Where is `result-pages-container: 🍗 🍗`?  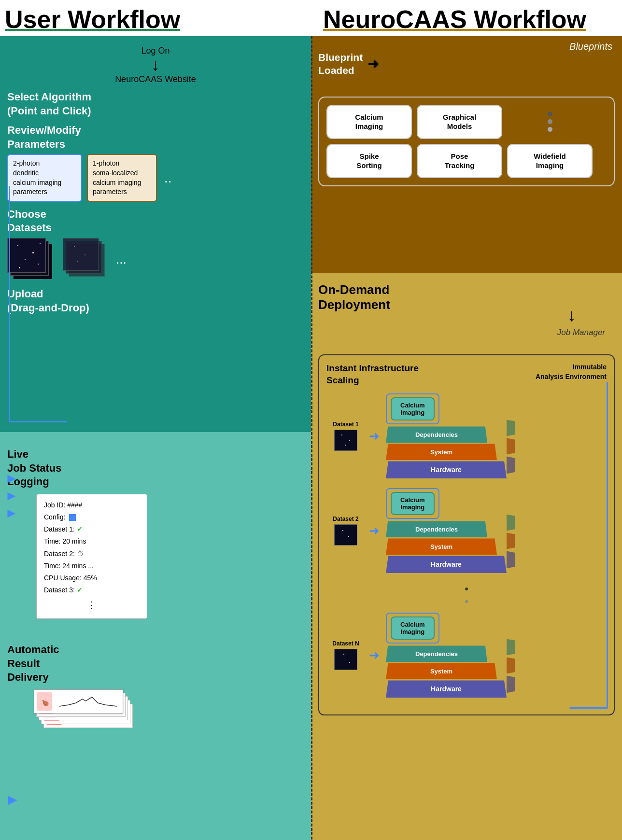
result-pages-container: 🍗 🍗 is located at coordinates (82, 738).